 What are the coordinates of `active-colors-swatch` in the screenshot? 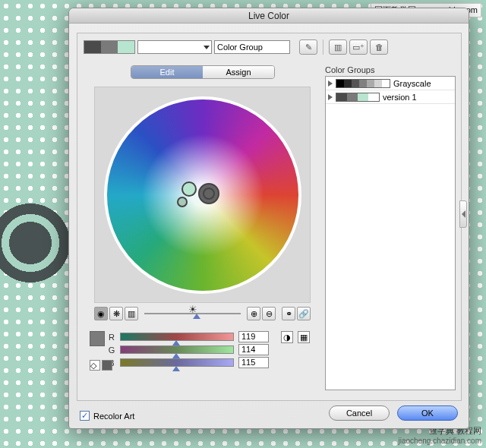 It's located at (109, 47).